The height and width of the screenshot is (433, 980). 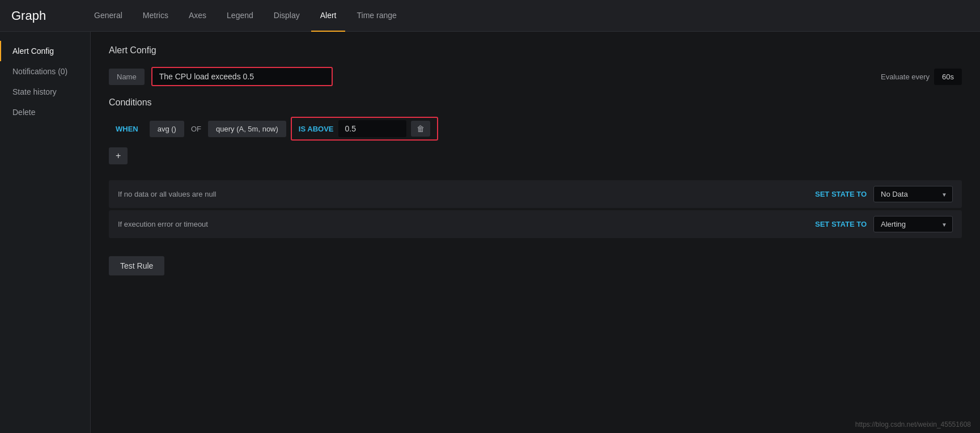 I want to click on tab-general: General, so click(x=108, y=16).